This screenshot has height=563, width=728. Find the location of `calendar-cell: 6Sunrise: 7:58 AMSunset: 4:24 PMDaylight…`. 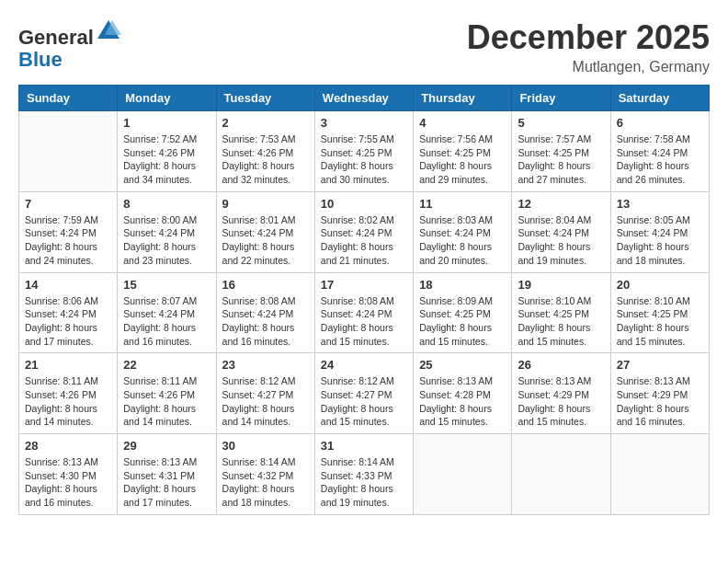

calendar-cell: 6Sunrise: 7:58 AMSunset: 4:24 PMDaylight… is located at coordinates (660, 152).